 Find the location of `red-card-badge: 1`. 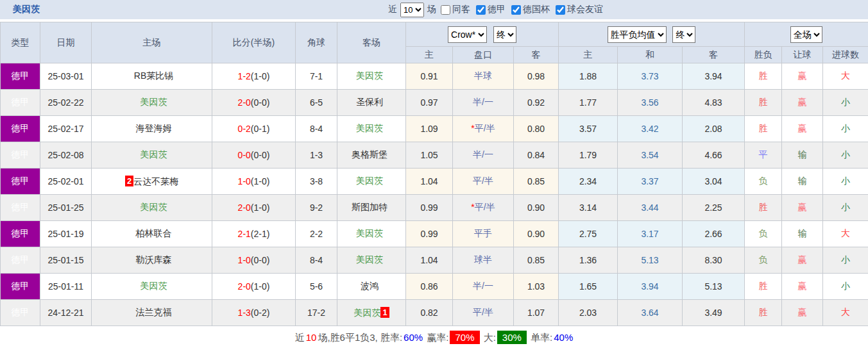

red-card-badge: 1 is located at coordinates (385, 313).